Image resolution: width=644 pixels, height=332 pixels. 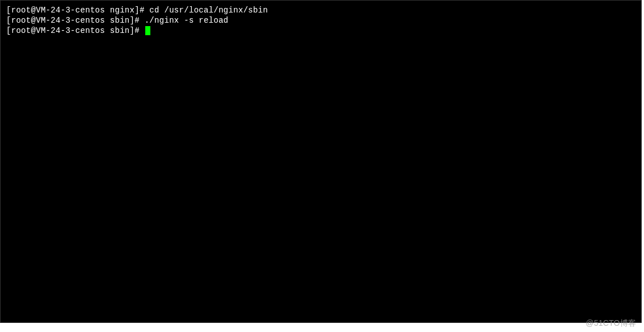 I want to click on terminal-line: [root@VM-24-3-centos nginx]# cd /usr/loc…, so click(x=321, y=10).